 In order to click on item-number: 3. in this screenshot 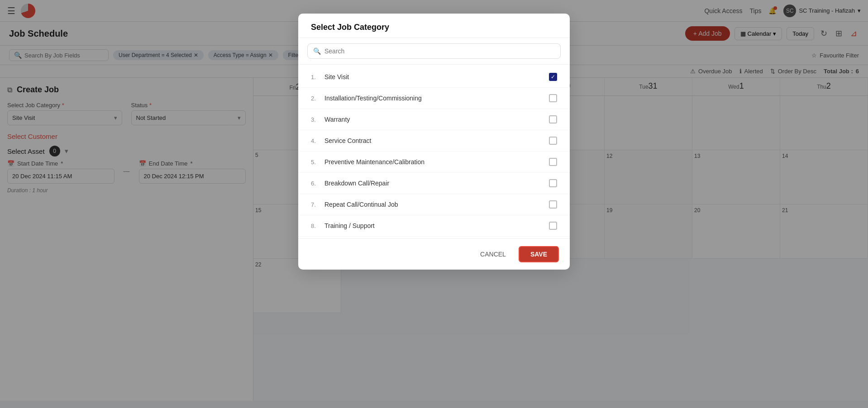, I will do `click(315, 119)`.